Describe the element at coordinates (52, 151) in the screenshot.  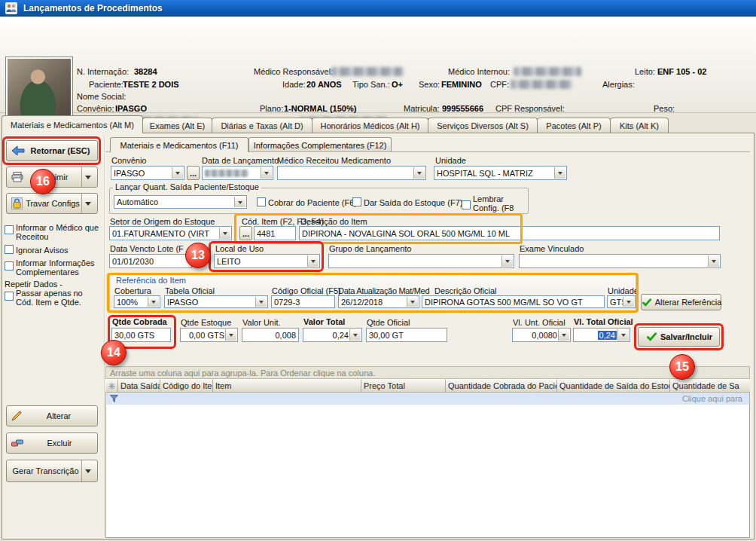
I see `retornar-button: Retornar (ESC)` at that location.